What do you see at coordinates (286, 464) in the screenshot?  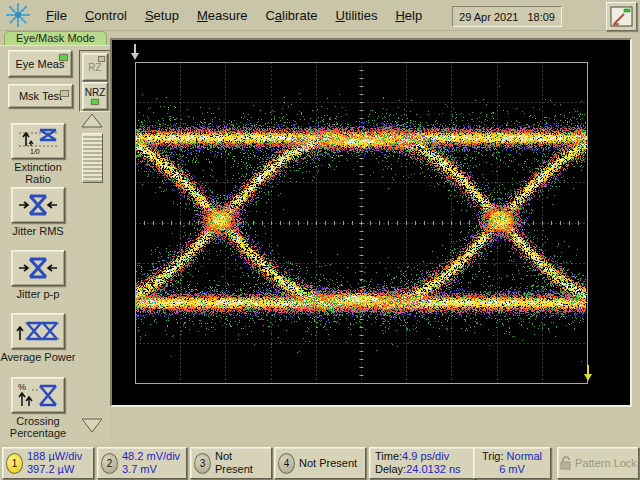 I see `channel-4-badge: 4` at bounding box center [286, 464].